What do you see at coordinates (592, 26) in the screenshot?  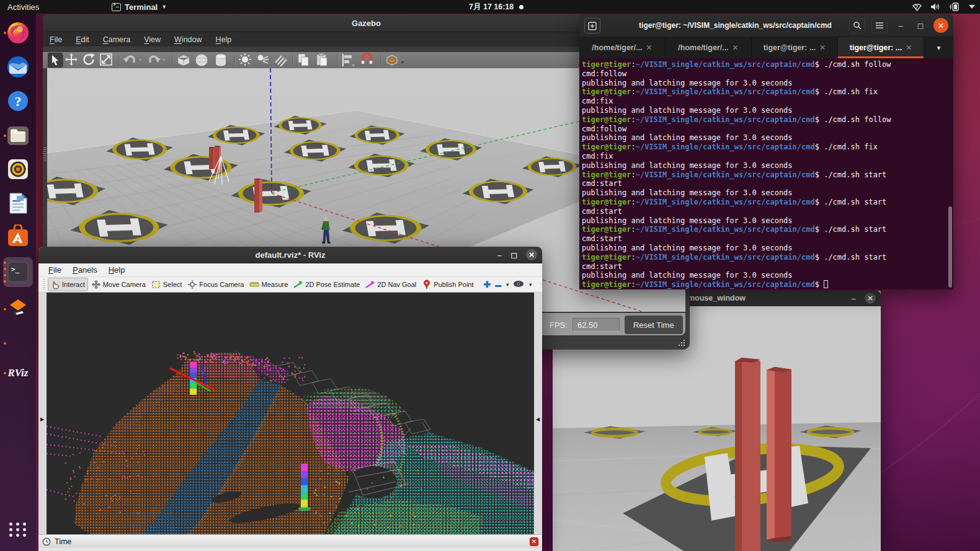 I see `new-tab-button` at bounding box center [592, 26].